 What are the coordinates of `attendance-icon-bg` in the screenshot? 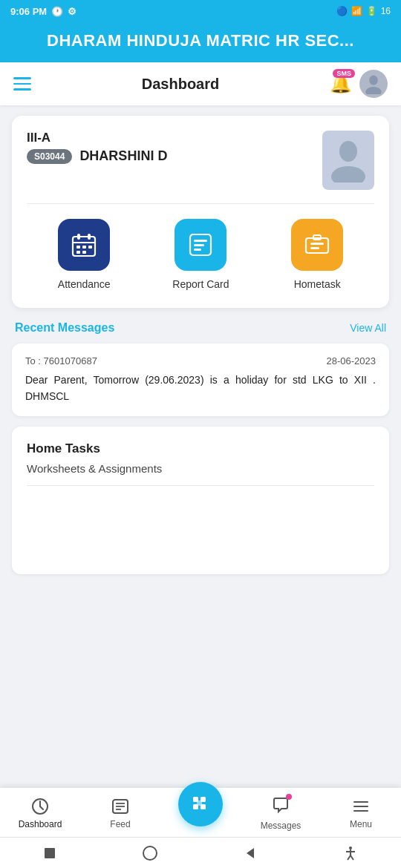 It's located at (84, 245).